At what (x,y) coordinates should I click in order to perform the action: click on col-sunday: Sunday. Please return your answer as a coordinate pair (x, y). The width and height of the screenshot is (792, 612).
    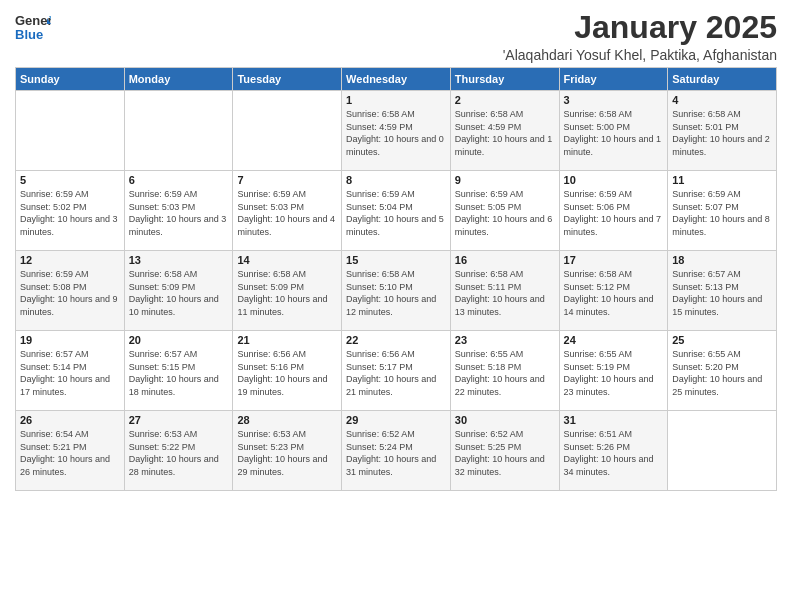
    Looking at the image, I should click on (70, 80).